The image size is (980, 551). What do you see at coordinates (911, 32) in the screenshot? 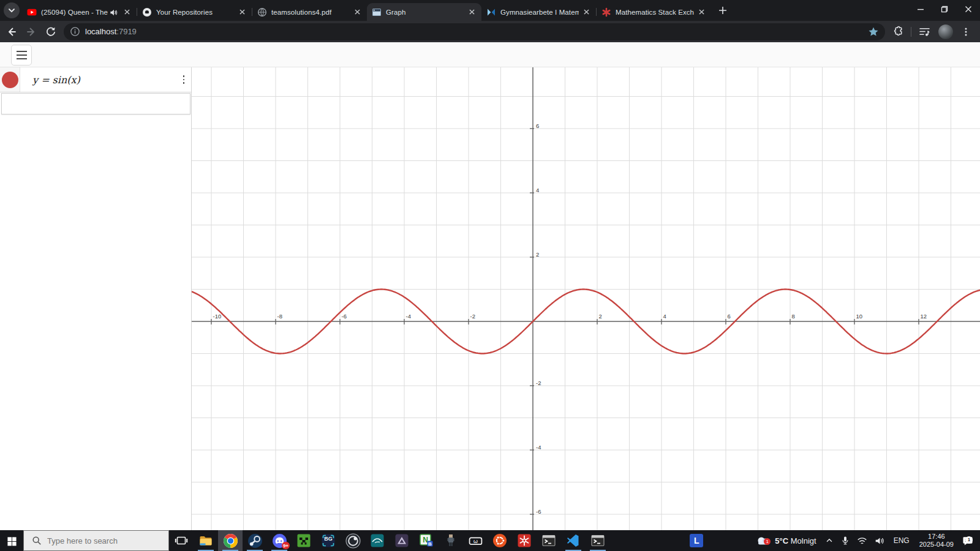
I see `toolbar-separator` at bounding box center [911, 32].